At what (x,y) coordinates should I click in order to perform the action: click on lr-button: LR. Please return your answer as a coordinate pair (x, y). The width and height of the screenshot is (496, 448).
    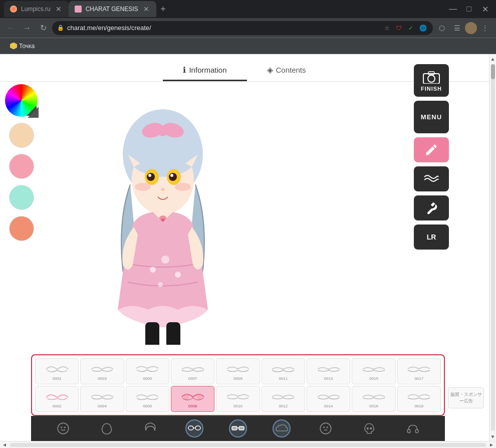
    Looking at the image, I should click on (431, 237).